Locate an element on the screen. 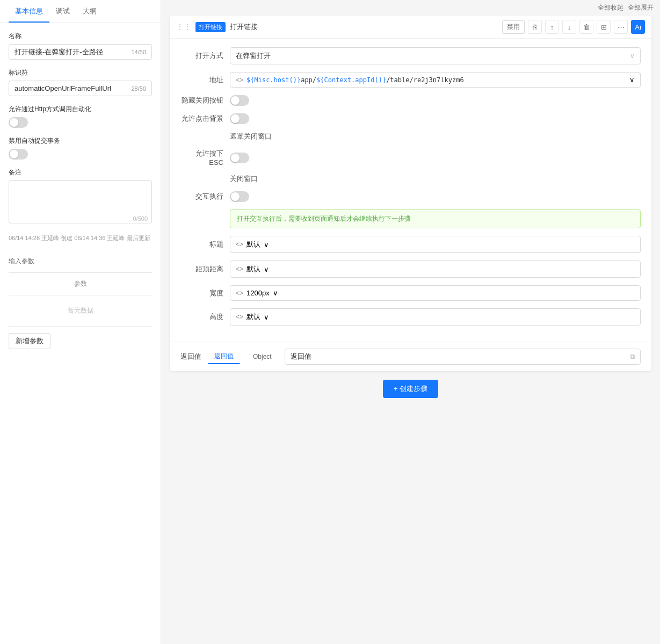 This screenshot has height=644, width=660. submit-toggle is located at coordinates (18, 154).